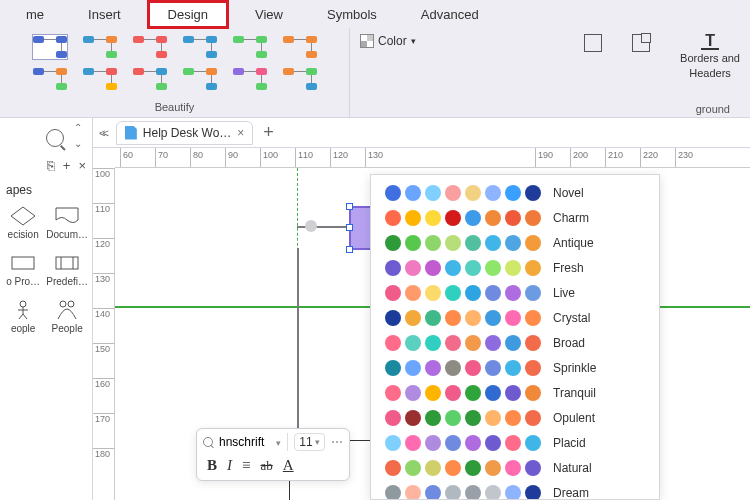  I want to click on shape-predefi: Predefi…, so click(67, 270).